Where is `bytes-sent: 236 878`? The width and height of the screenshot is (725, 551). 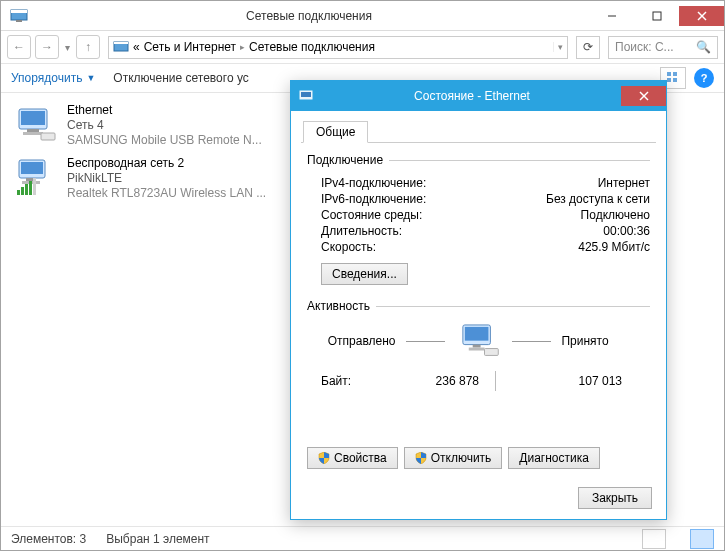 bytes-sent: 236 878 is located at coordinates (424, 381).